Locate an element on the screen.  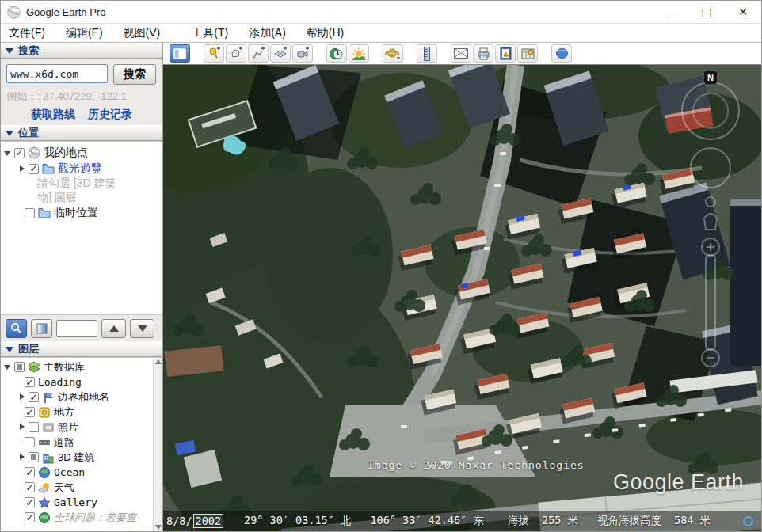
globe-share-button is located at coordinates (562, 54).